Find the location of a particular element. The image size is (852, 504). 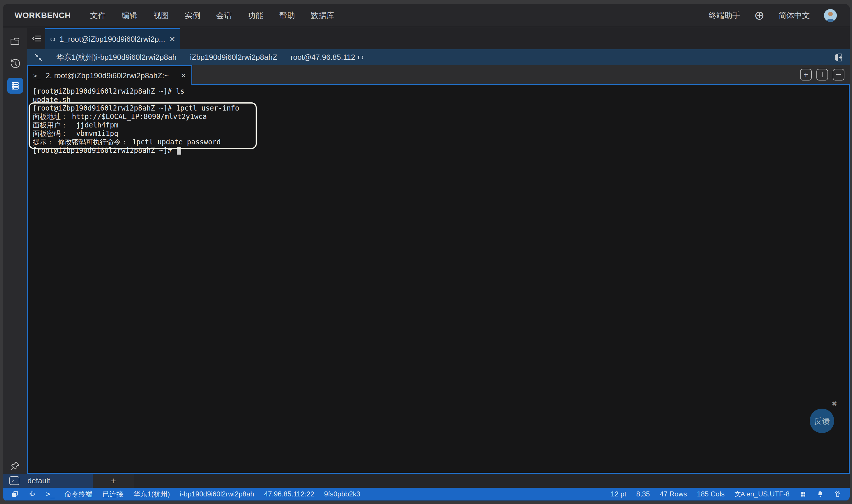

bell-icon is located at coordinates (820, 494).